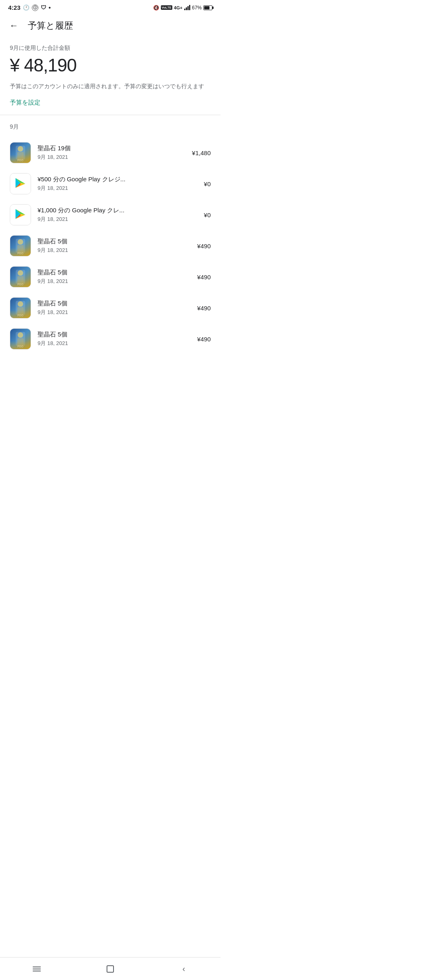 The height and width of the screenshot is (980, 441). I want to click on budget-description: 予算はこのアカウントのみに適用されます。予算の変更はいつでも行えます, so click(110, 87).